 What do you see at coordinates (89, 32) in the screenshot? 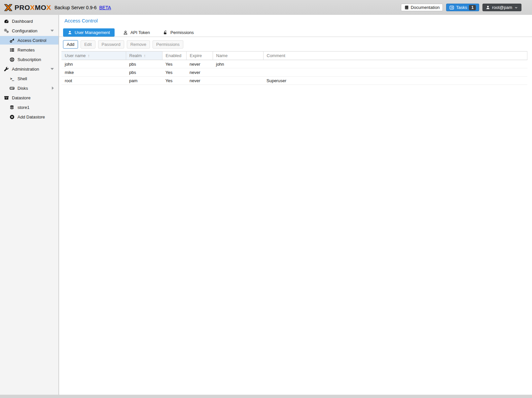
I see `tab-user-management: User Management` at bounding box center [89, 32].